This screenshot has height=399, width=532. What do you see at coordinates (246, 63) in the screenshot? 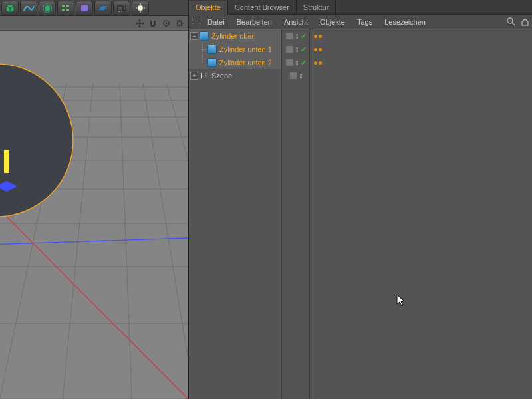
I see `object-label: Zylinder unten 2` at bounding box center [246, 63].